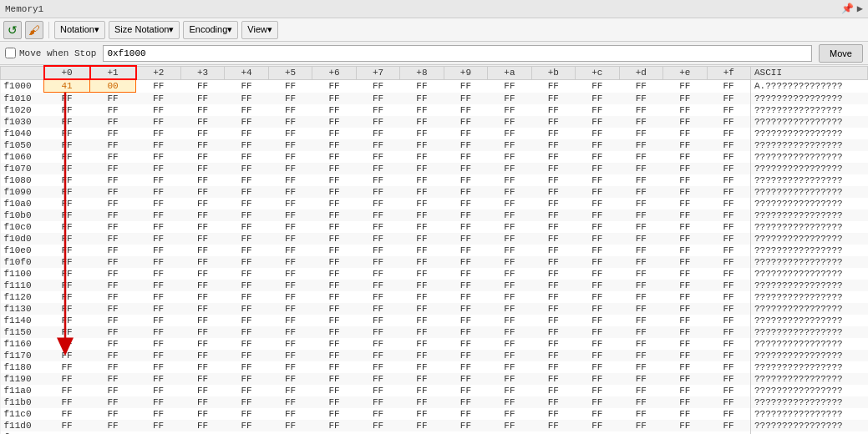  I want to click on byte-cell-3-5: FF, so click(290, 122).